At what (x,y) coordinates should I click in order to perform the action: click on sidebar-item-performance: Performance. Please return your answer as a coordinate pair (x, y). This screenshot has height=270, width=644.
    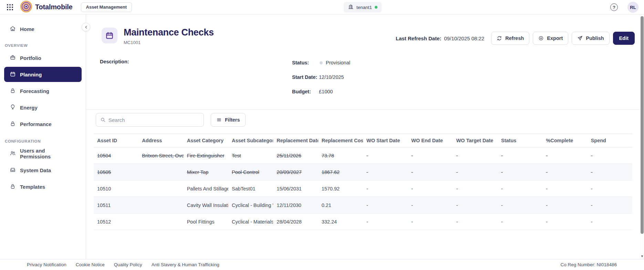
    Looking at the image, I should click on (43, 124).